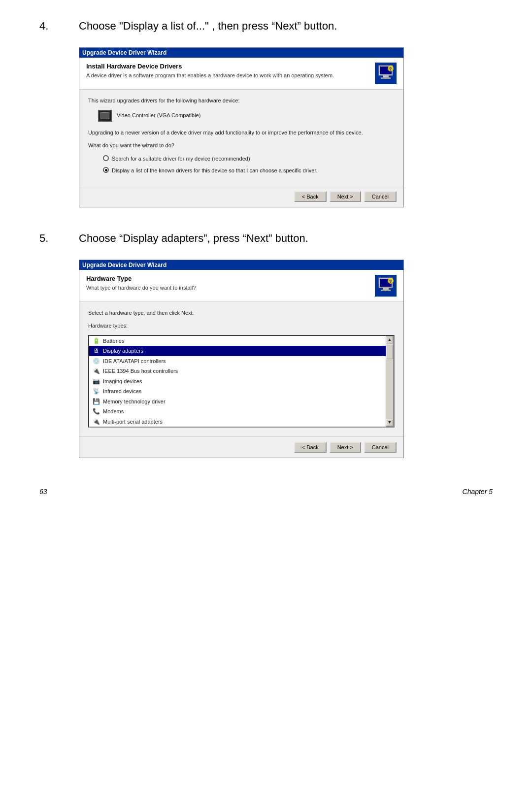 The height and width of the screenshot is (799, 532). Describe the element at coordinates (386, 73) in the screenshot. I see `wizard-icon-1: ?` at that location.